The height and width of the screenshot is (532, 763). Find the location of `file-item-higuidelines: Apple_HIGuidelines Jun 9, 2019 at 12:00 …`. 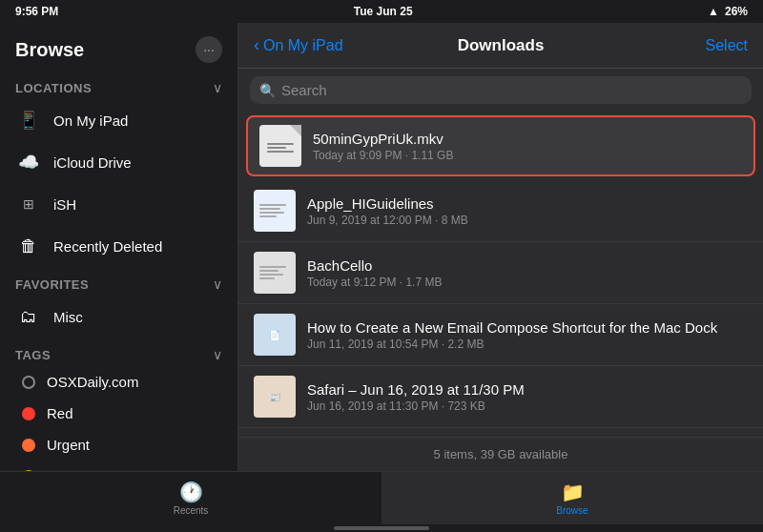

file-item-higuidelines: Apple_HIGuidelines Jun 9, 2019 at 12:00 … is located at coordinates (501, 212).